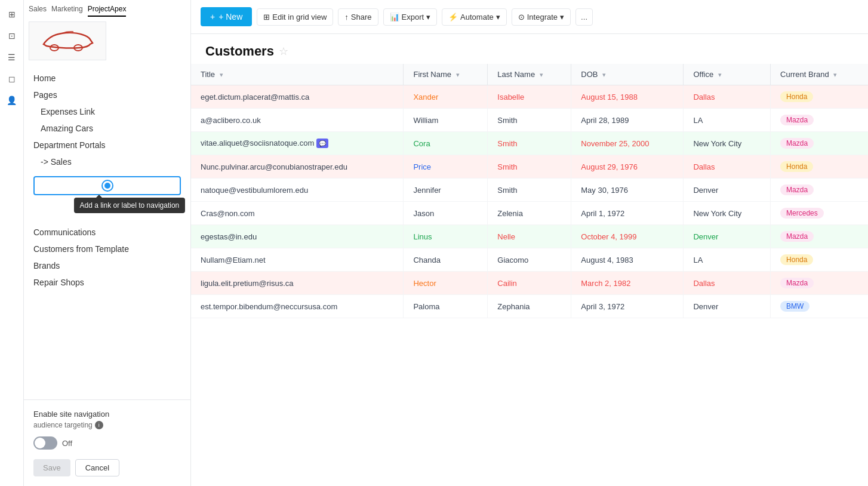 This screenshot has height=486, width=868. What do you see at coordinates (498, 17) in the screenshot?
I see `automate-chevron-icon: ▾` at bounding box center [498, 17].